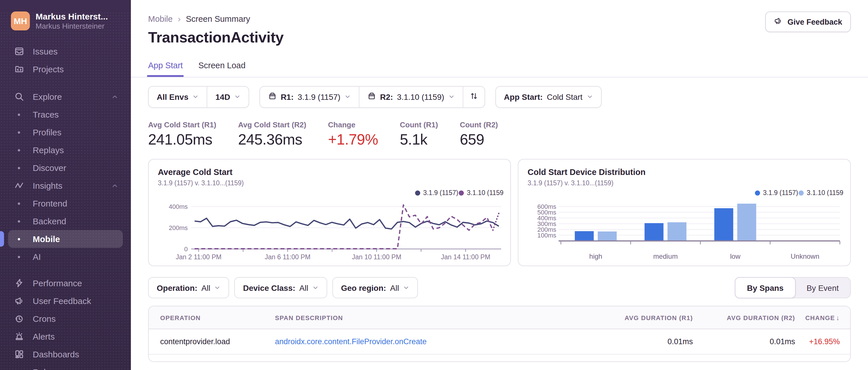  What do you see at coordinates (166, 69) in the screenshot?
I see `tab-app-start: App Start` at bounding box center [166, 69].